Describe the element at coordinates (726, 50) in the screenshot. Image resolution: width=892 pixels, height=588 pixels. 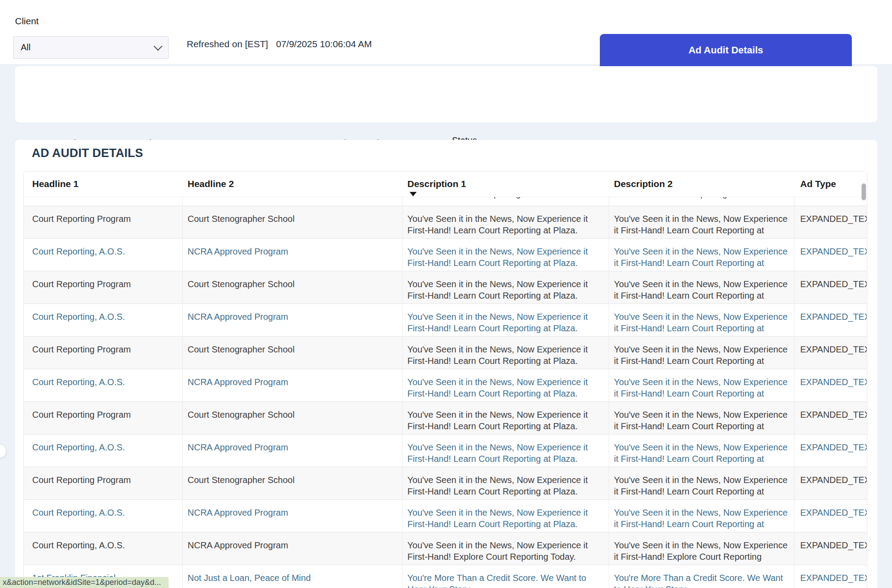
I see `ad-audit-details-button: Ad Audit Details` at that location.